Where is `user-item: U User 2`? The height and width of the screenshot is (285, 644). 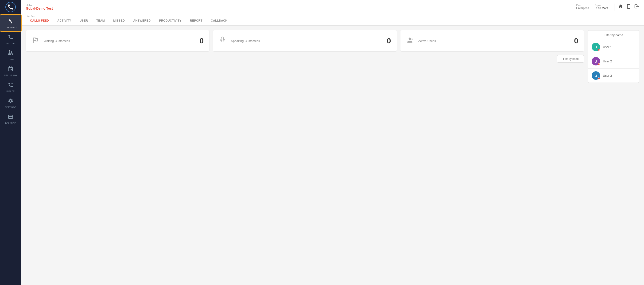 user-item: U User 2 is located at coordinates (614, 61).